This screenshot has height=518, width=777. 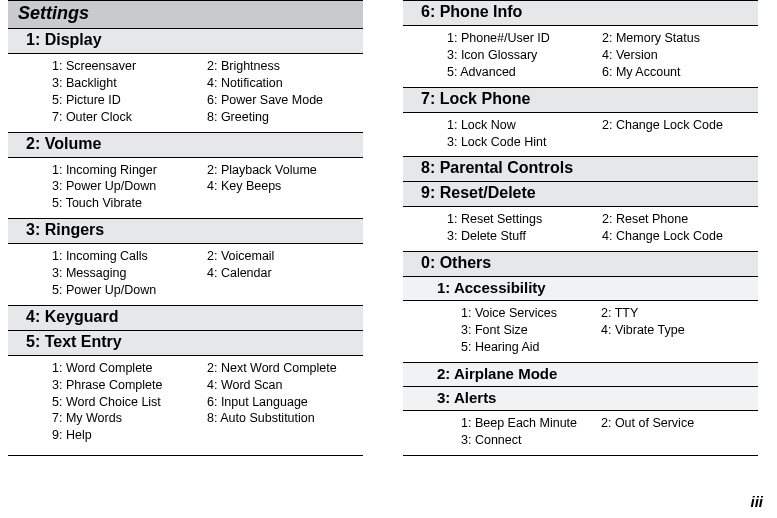 I want to click on item: 3: Icon Glossary, so click(x=524, y=56).